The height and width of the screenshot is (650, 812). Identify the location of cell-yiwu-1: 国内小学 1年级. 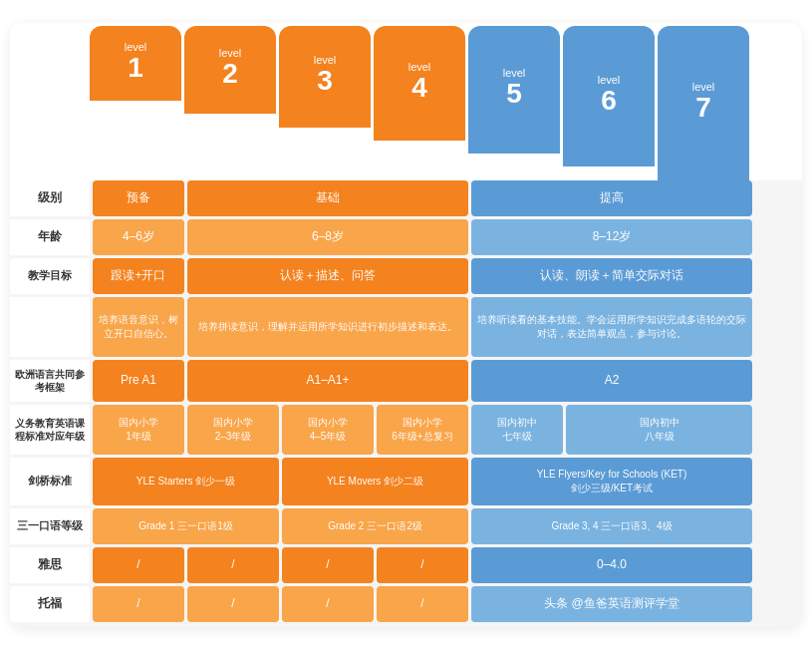
(138, 430).